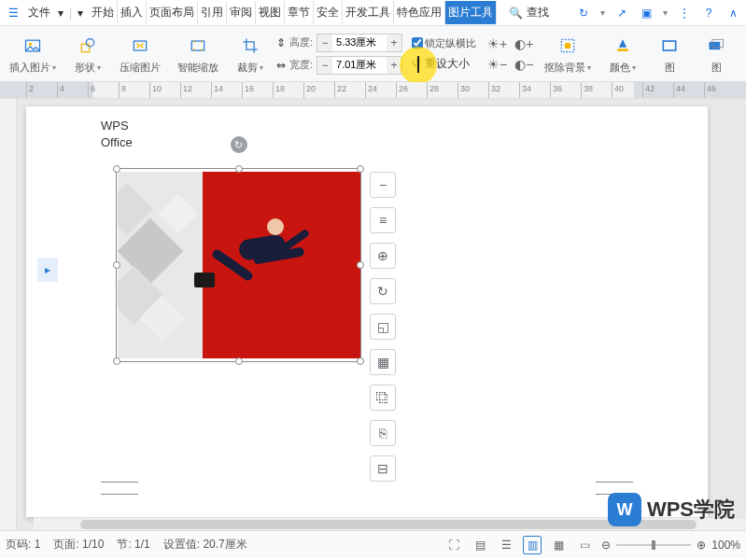  I want to click on crop-button: 裁剪▾, so click(250, 54).